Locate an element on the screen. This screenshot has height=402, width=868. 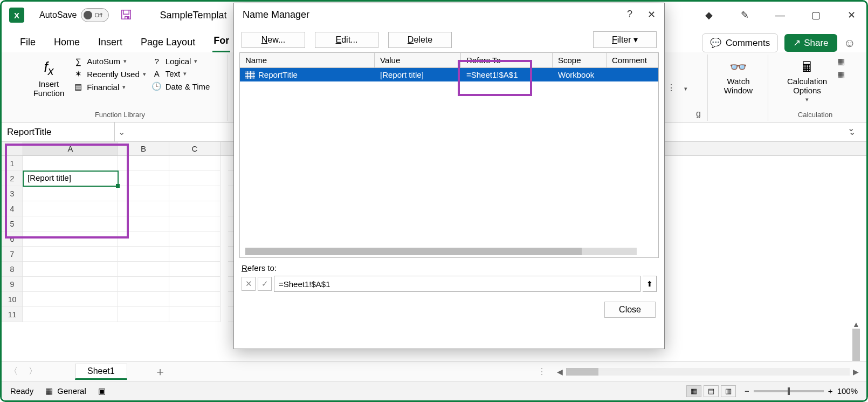
cell-B11 is located at coordinates (143, 315).